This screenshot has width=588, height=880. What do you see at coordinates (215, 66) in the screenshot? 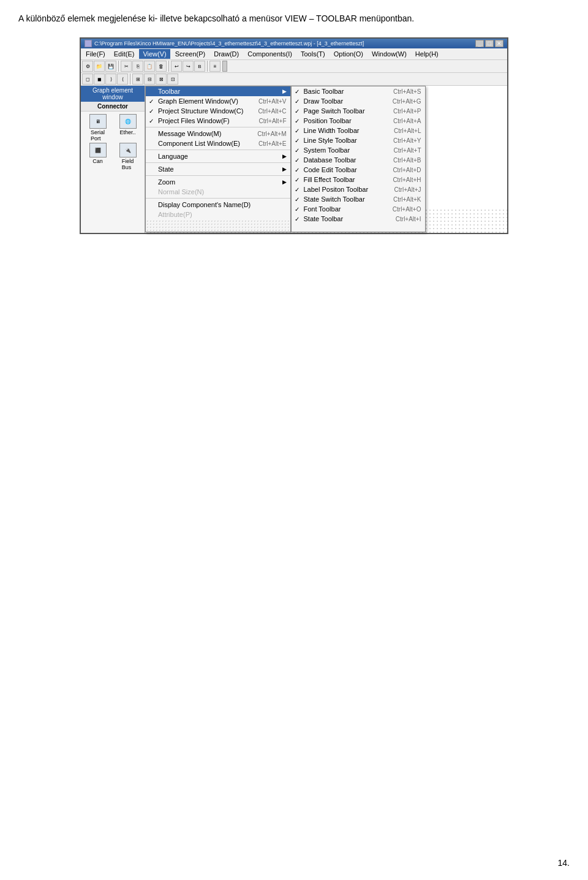
I see `tb-btn-extra: ≡` at bounding box center [215, 66].